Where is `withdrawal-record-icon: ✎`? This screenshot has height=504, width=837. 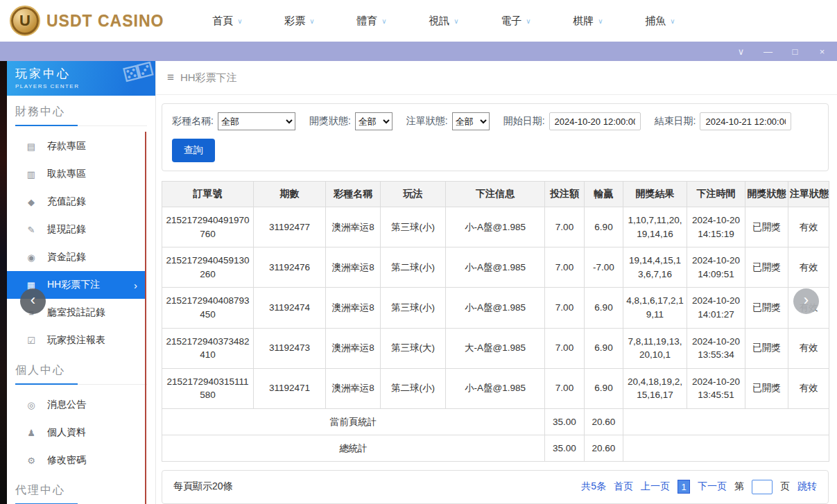
withdrawal-record-icon: ✎ is located at coordinates (31, 230).